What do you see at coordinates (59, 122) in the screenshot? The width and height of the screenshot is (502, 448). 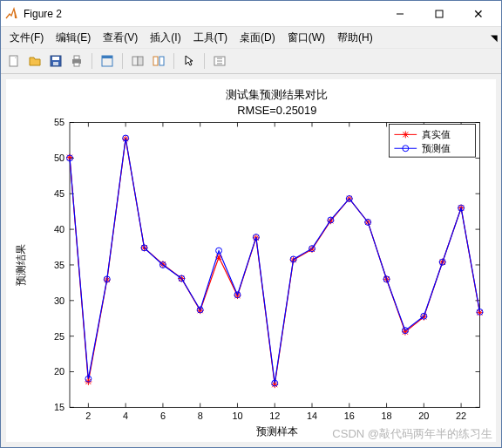 I see `svg-text: 55` at bounding box center [59, 122].